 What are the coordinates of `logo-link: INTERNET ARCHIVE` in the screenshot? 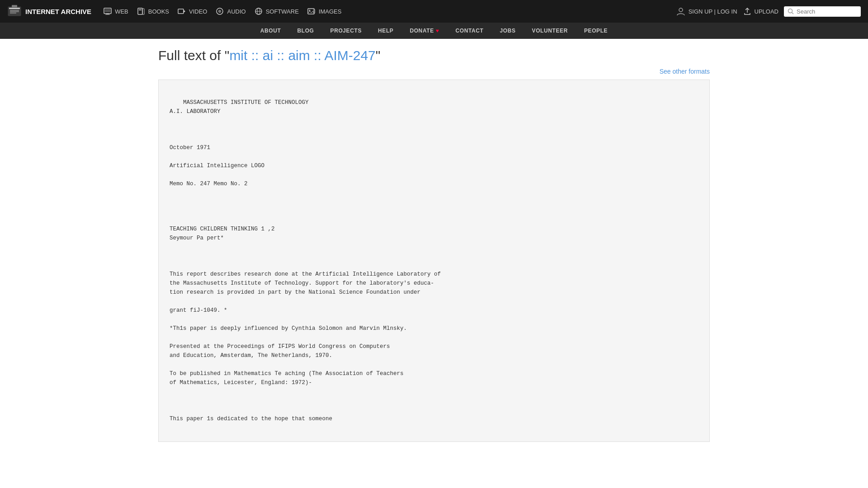 It's located at (49, 11).